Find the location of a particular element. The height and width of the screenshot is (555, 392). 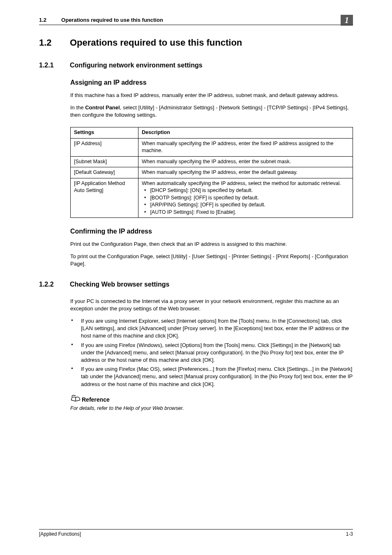

table-row: [Default Gateway] When manually specifyi… is located at coordinates (212, 173).